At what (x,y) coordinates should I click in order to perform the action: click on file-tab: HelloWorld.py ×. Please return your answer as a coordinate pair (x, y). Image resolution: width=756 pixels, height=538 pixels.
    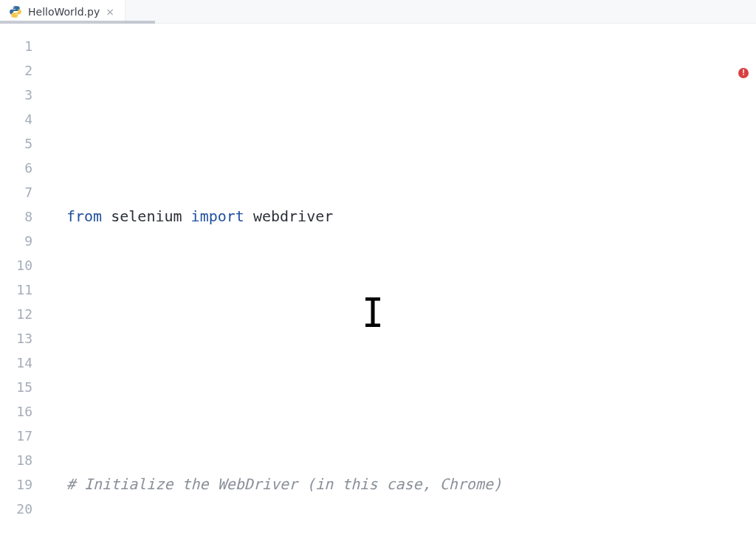
    Looking at the image, I should click on (63, 12).